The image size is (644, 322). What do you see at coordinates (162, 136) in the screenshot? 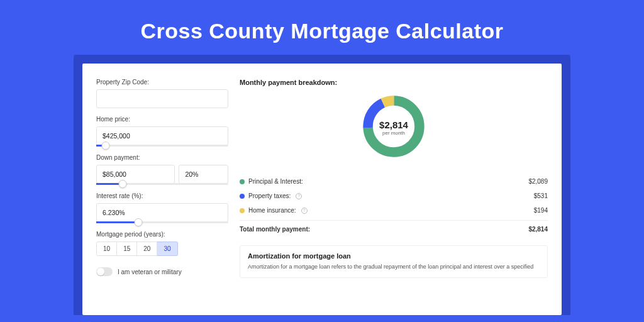
I see `home-price-input` at bounding box center [162, 136].